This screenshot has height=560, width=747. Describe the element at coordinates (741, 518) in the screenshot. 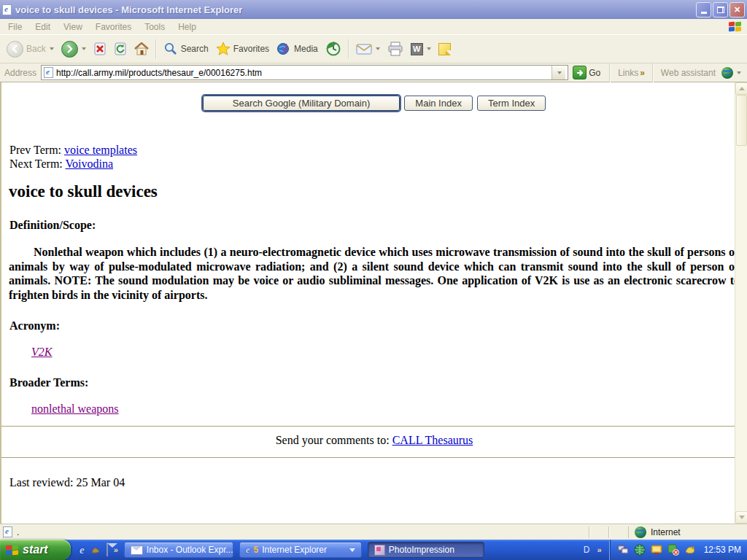

I see `scroll-down-button` at that location.